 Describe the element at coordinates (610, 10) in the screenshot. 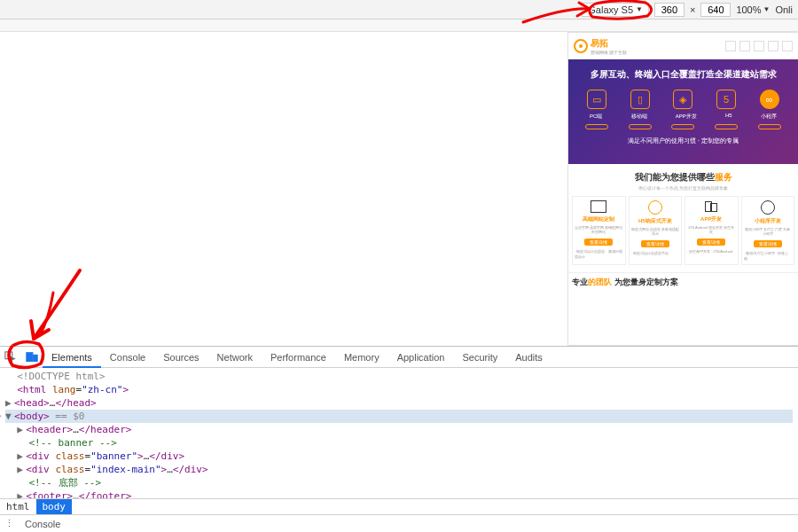

I see `device-name: Galaxy S5` at that location.